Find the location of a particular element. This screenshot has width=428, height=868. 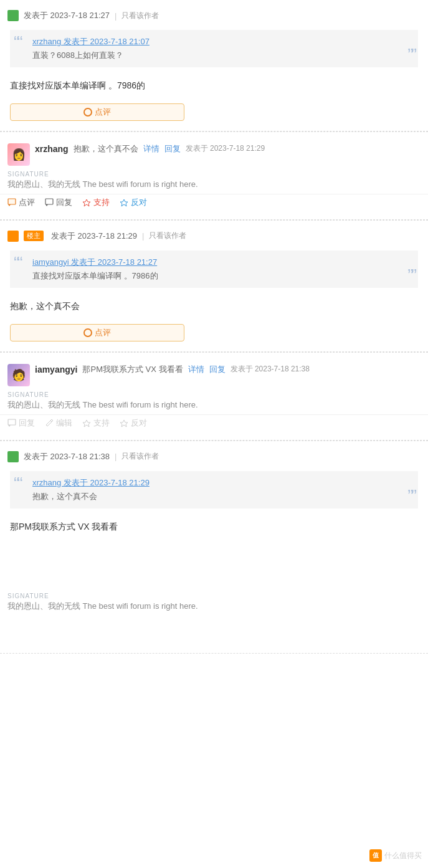

avatar-iamyangyi: 🧑 is located at coordinates (19, 375).